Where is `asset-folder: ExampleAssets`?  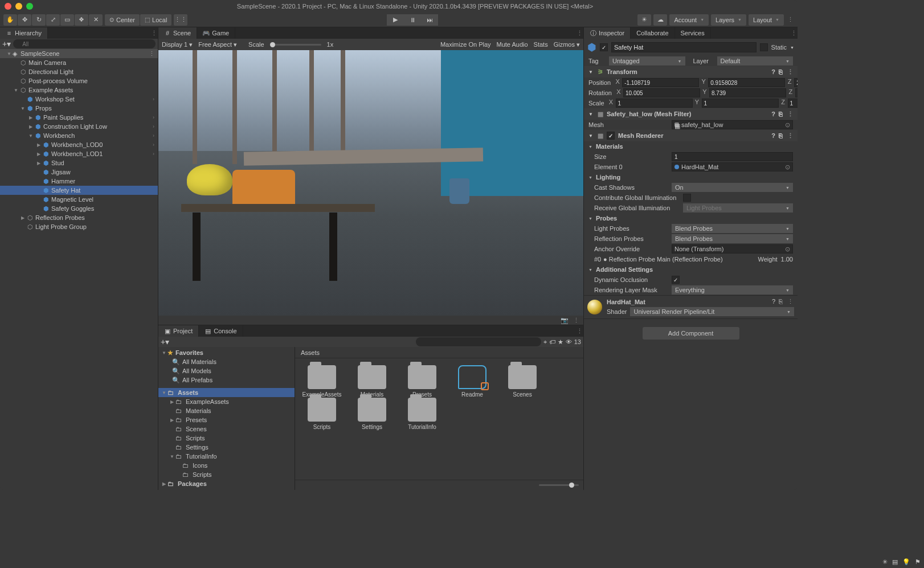
asset-folder: ExampleAssets is located at coordinates (322, 382).